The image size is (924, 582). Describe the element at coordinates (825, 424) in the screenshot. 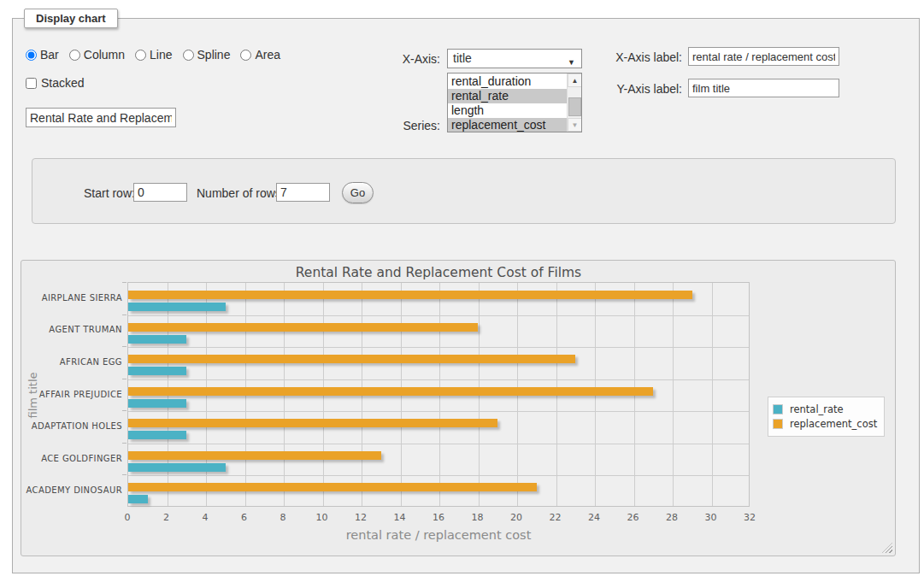

I see `legend-item: replacement_cost` at that location.